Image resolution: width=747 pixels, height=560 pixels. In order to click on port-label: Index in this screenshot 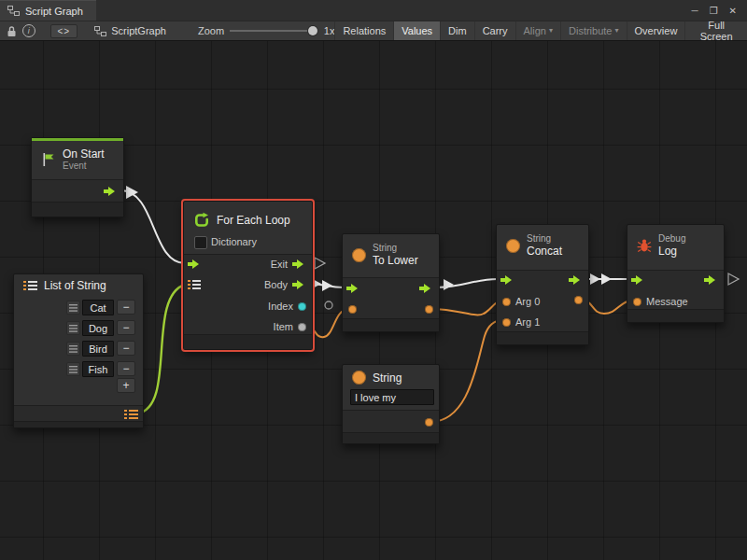, I will do `click(280, 306)`.